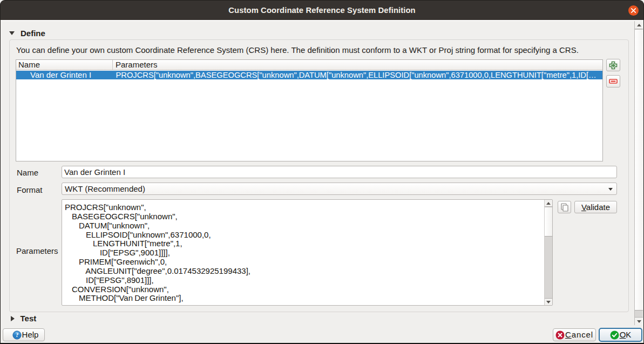 This screenshot has height=344, width=644. I want to click on ok-icon, so click(614, 335).